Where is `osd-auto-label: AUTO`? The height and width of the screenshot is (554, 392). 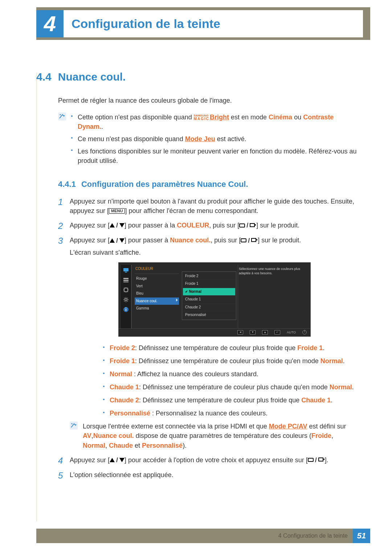 osd-auto-label: AUTO is located at coordinates (291, 332).